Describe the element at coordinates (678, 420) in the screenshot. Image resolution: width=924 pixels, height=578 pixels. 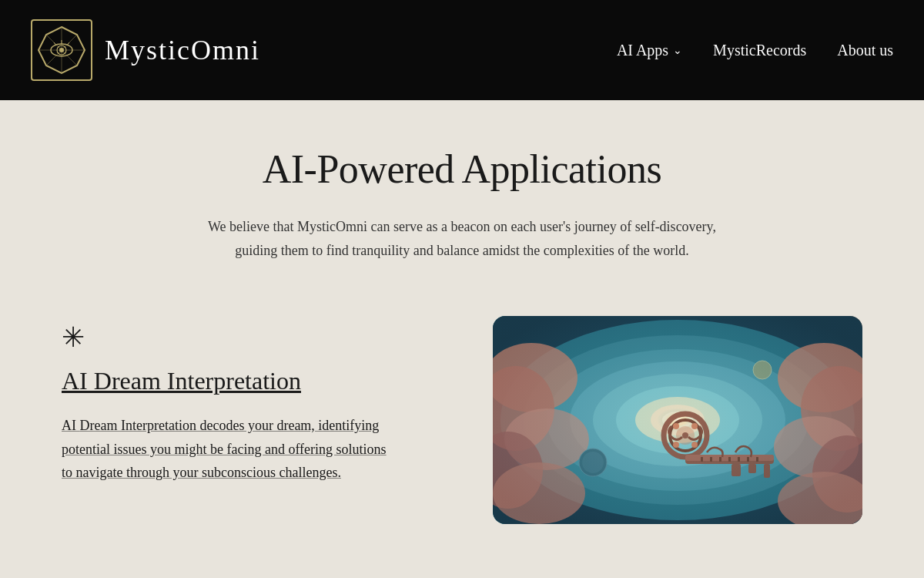
I see `app-image-container` at that location.